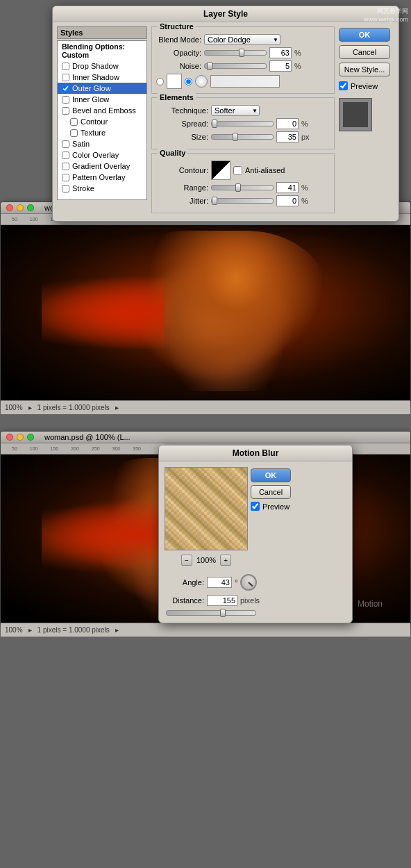 This screenshot has width=411, height=868. What do you see at coordinates (235, 53) in the screenshot?
I see `opacity-slider` at bounding box center [235, 53].